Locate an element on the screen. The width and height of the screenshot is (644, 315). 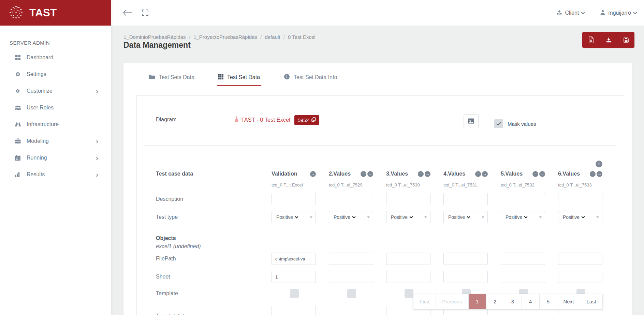
column-name: 4.Values is located at coordinates (454, 174).